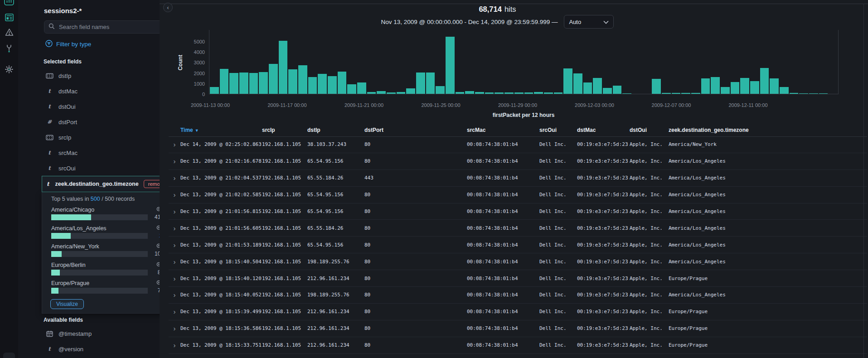  I want to click on tools-wrench-icon, so click(9, 48).